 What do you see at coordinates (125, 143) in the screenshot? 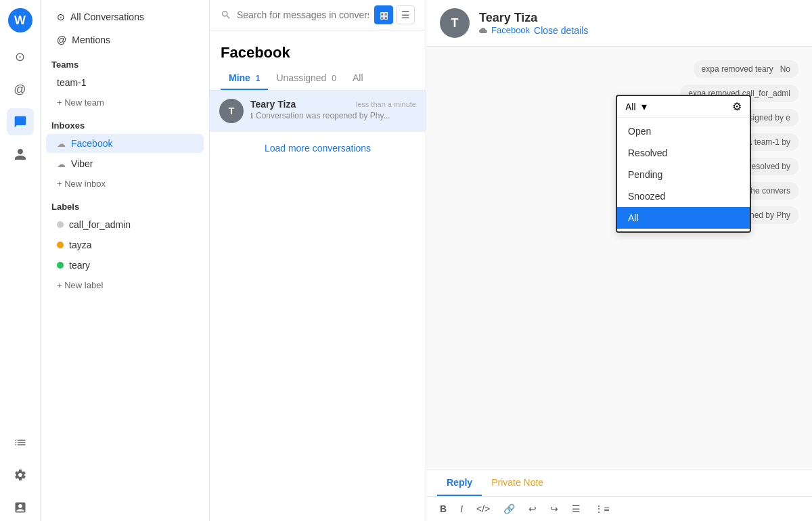
I see `sidebar-item-facebook: ☁ Facebook` at bounding box center [125, 143].